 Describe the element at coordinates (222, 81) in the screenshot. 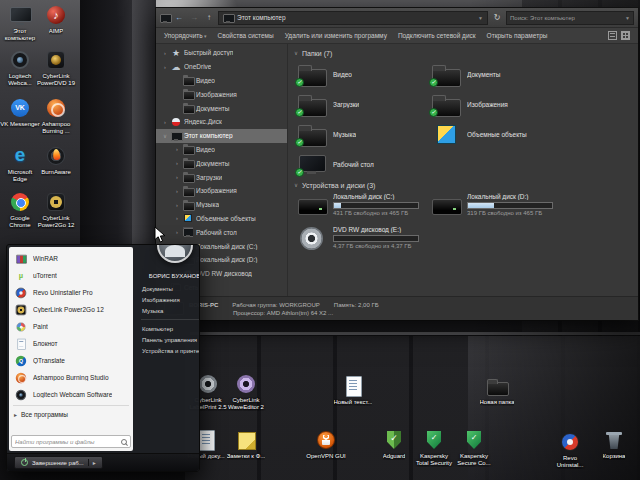

I see `sidebar-item: Видео` at that location.